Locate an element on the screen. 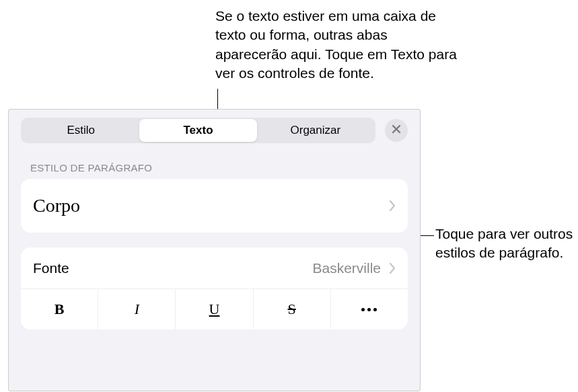  font-row: Fonte Baskerville is located at coordinates (214, 268).